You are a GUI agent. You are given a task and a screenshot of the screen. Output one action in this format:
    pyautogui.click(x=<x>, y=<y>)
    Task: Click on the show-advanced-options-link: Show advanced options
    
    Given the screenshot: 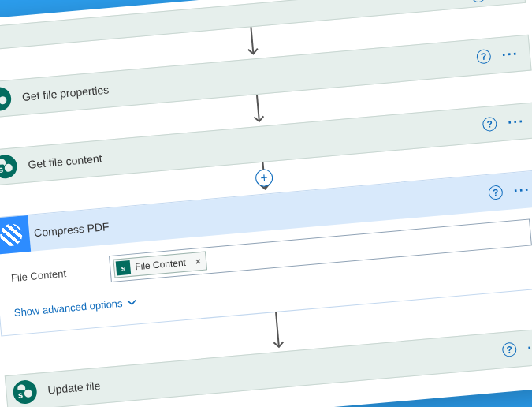 What is the action you would take?
    pyautogui.click(x=76, y=308)
    